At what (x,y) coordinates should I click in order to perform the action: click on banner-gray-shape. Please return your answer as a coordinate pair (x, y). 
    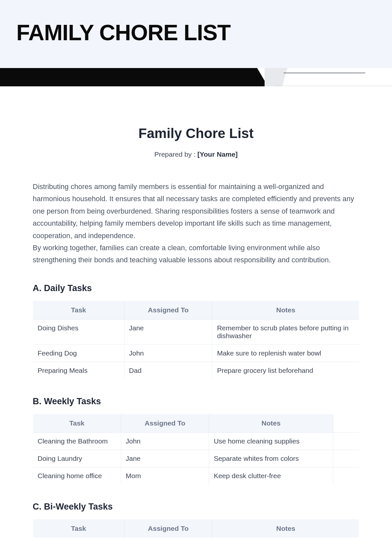
    Looking at the image, I should click on (276, 77).